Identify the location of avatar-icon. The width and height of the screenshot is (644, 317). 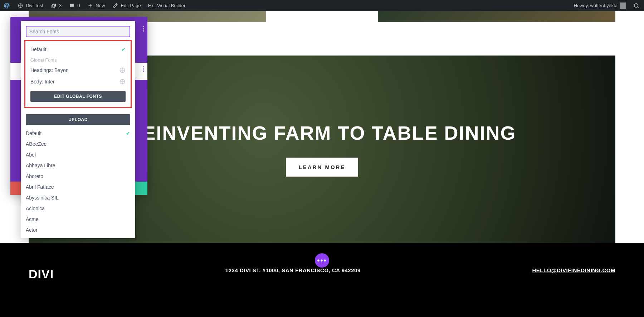
(623, 6).